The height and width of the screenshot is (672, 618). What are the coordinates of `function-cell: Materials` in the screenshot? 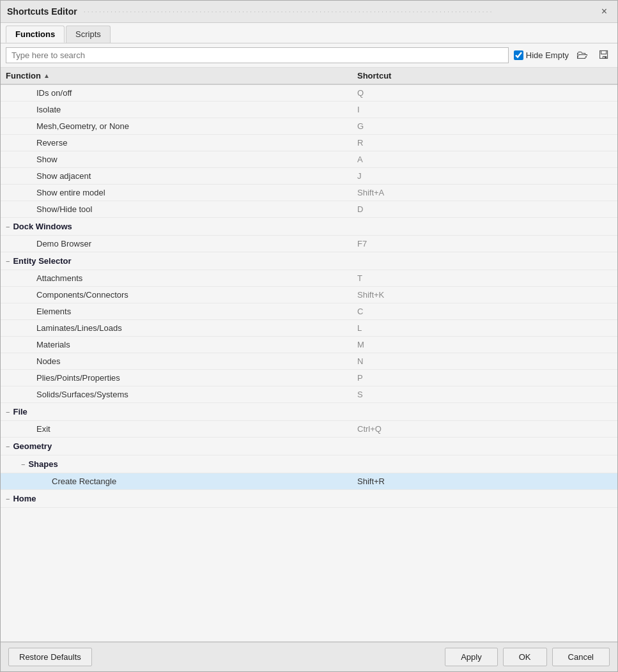 It's located at (176, 345).